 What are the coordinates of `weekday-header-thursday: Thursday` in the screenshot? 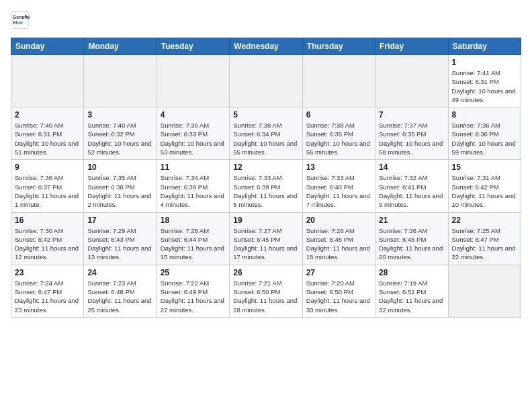 It's located at (339, 47).